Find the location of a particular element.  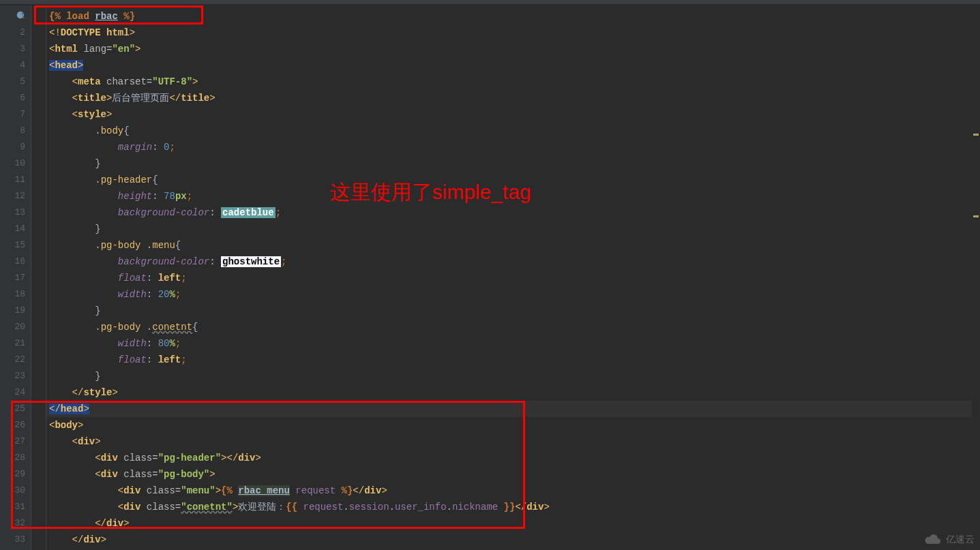

line-number: 33 is located at coordinates (12, 540).